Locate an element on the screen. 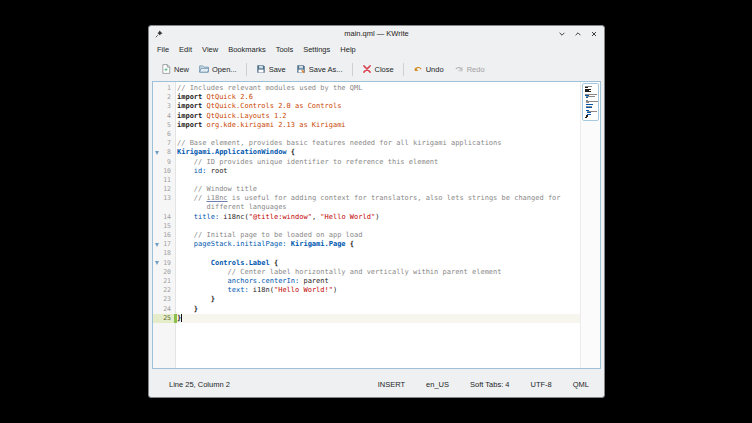 This screenshot has height=423, width=752. code-line: 18 is located at coordinates (366, 254).